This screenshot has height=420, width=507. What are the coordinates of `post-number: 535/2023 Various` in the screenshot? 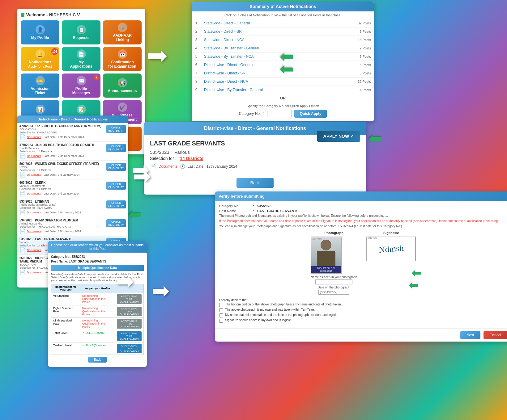 It's located at (255, 152).